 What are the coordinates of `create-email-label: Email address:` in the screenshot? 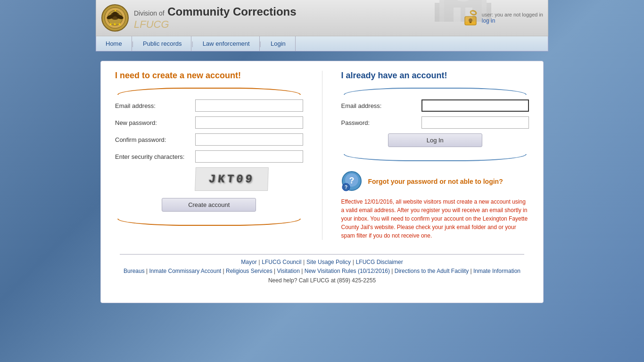 It's located at (155, 106).